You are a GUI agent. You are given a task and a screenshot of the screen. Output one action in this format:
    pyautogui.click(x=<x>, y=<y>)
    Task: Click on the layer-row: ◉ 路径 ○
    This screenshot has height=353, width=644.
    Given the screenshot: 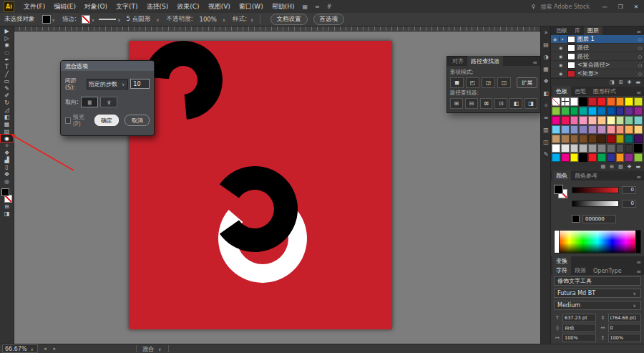 What is the action you would take?
    pyautogui.click(x=597, y=48)
    